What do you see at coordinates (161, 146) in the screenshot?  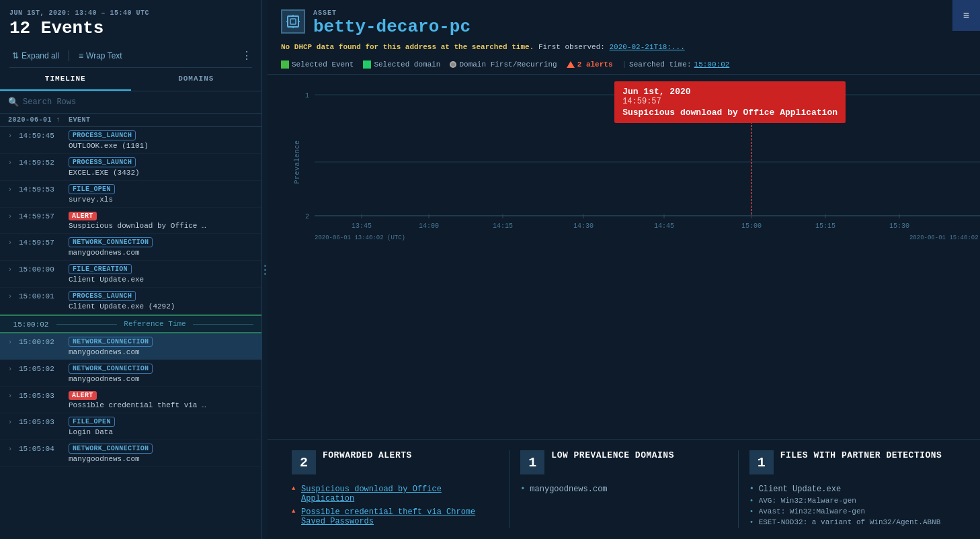 I see `event-detail: OUTLOOK.exe (1101)` at bounding box center [161, 146].